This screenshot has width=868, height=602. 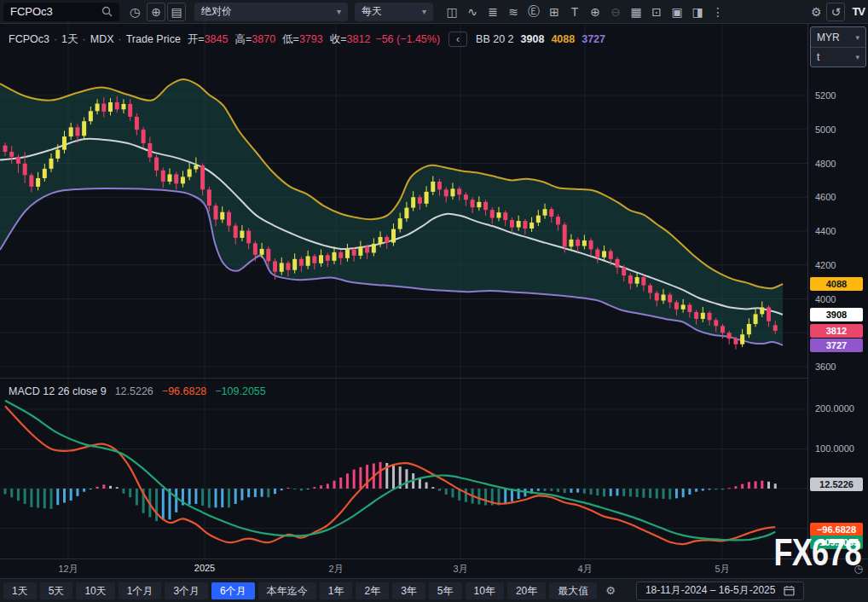 I want to click on events-icon: Ⓔ, so click(x=534, y=12).